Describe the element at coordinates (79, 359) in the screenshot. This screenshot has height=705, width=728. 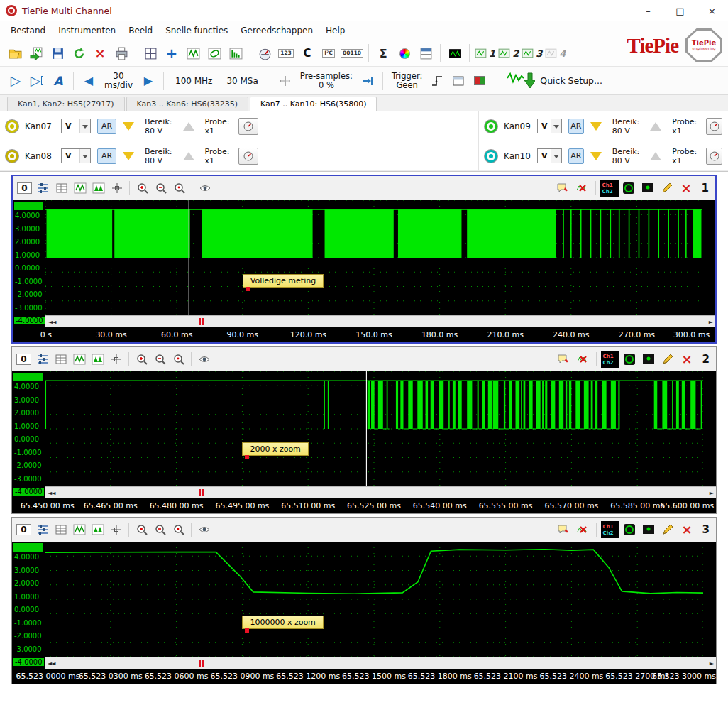
I see `yt-view-button` at that location.